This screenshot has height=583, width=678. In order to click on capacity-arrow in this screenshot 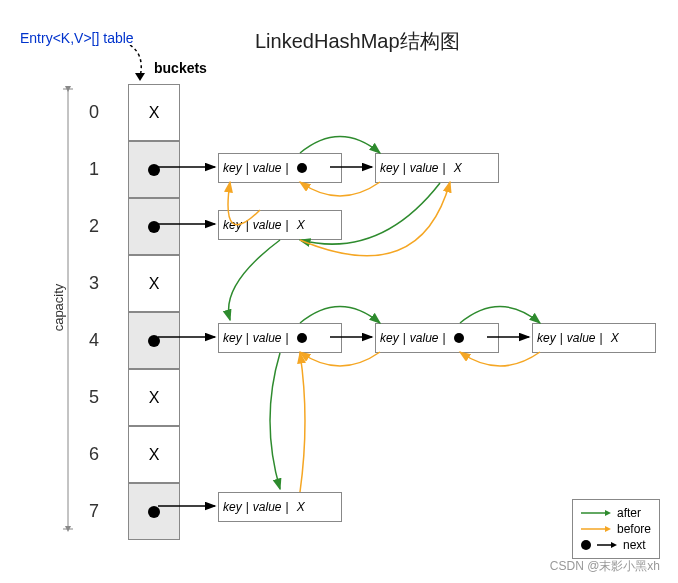, I will do `click(68, 309)`.